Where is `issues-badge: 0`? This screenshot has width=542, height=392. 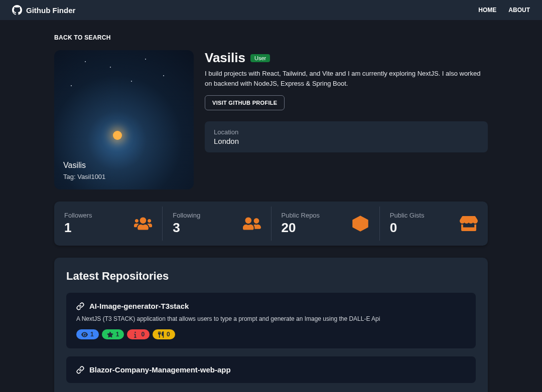 issues-badge: 0 is located at coordinates (139, 334).